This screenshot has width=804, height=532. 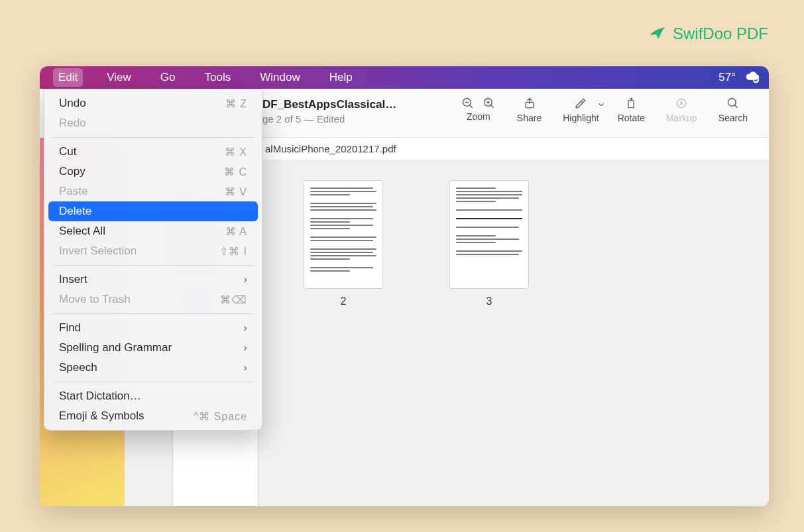 I want to click on menu-select-all: Select All⌘ A, so click(x=153, y=231).